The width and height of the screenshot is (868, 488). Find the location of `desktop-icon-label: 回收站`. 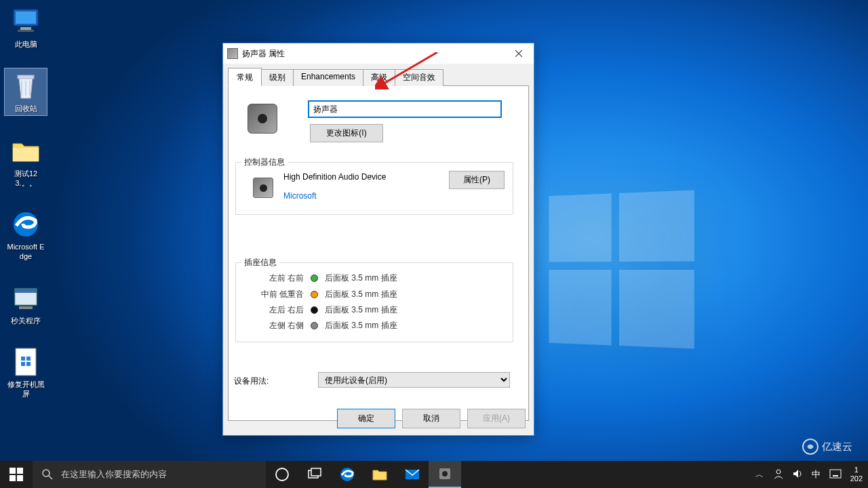

desktop-icon-label: 回收站 is located at coordinates (26, 108).